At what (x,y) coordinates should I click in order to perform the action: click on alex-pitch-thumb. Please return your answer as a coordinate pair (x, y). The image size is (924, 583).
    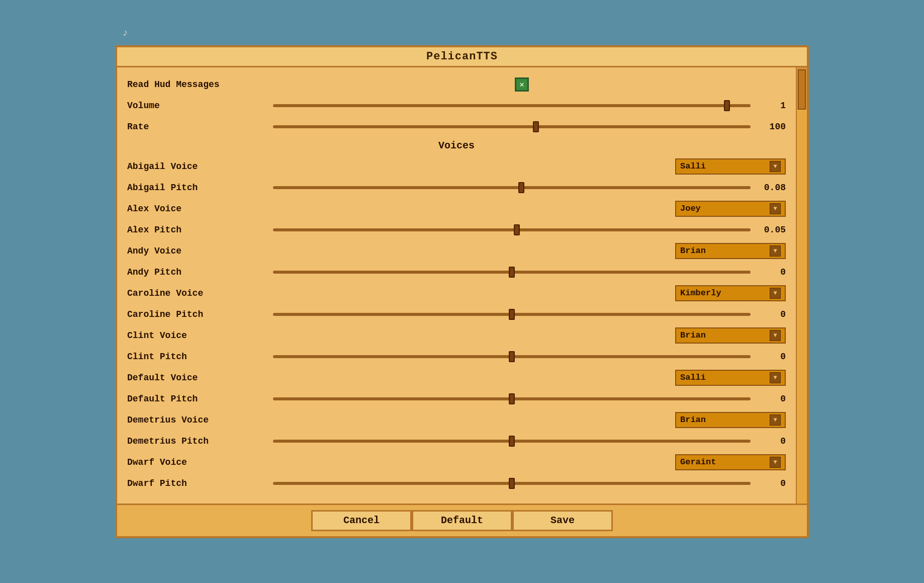
    Looking at the image, I should click on (517, 230).